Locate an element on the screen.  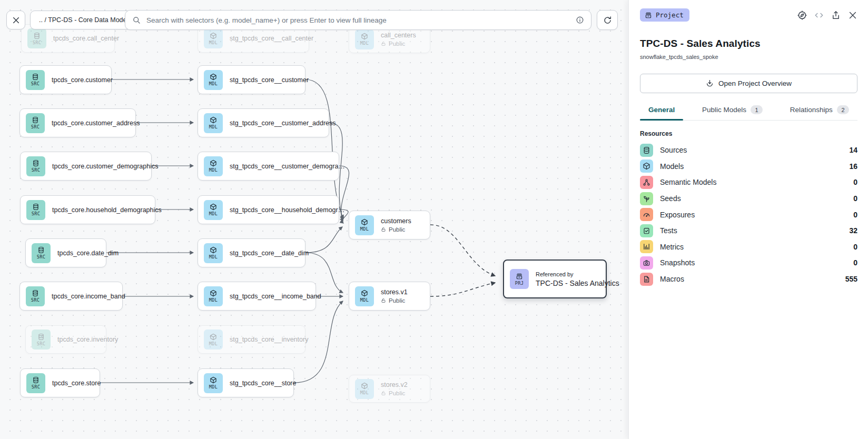
tab-label: General is located at coordinates (662, 109).